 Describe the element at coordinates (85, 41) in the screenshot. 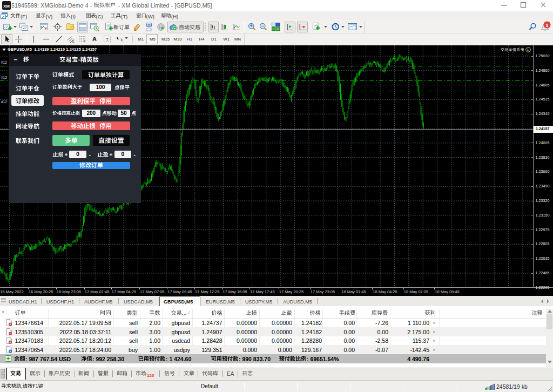

I see `svg-text: F` at that location.